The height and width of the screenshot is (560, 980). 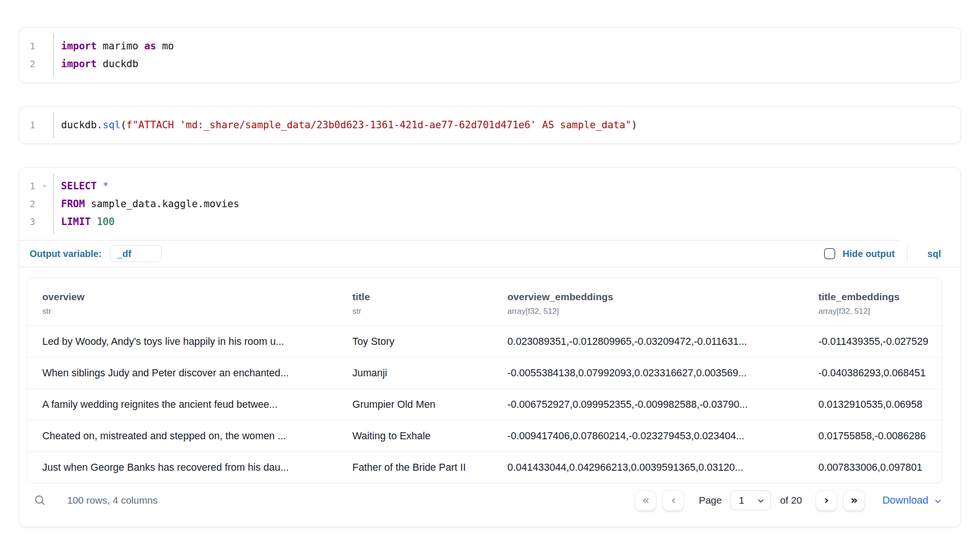 I want to click on code-text: SELECT *, so click(x=81, y=186).